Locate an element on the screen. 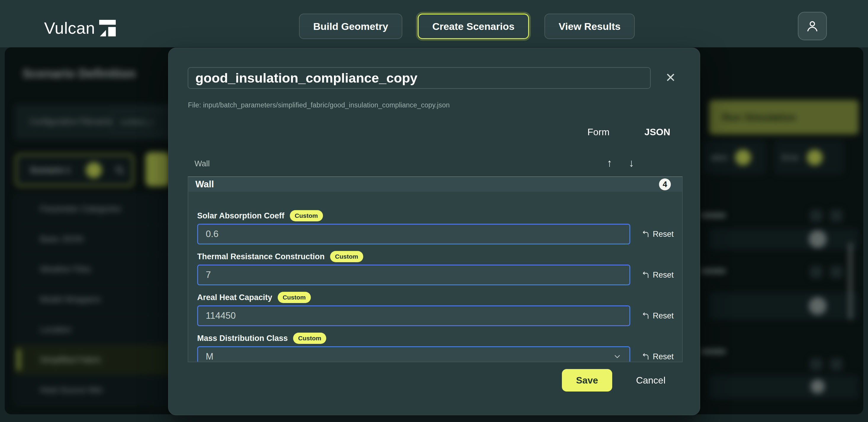  vulcan-logo: Vulcan is located at coordinates (80, 28).